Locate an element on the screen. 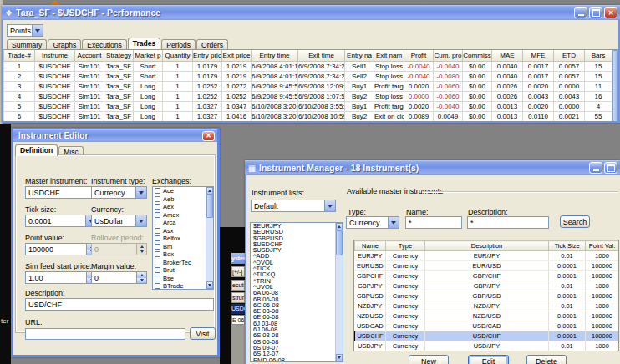  column-header: Entry time is located at coordinates (275, 55).